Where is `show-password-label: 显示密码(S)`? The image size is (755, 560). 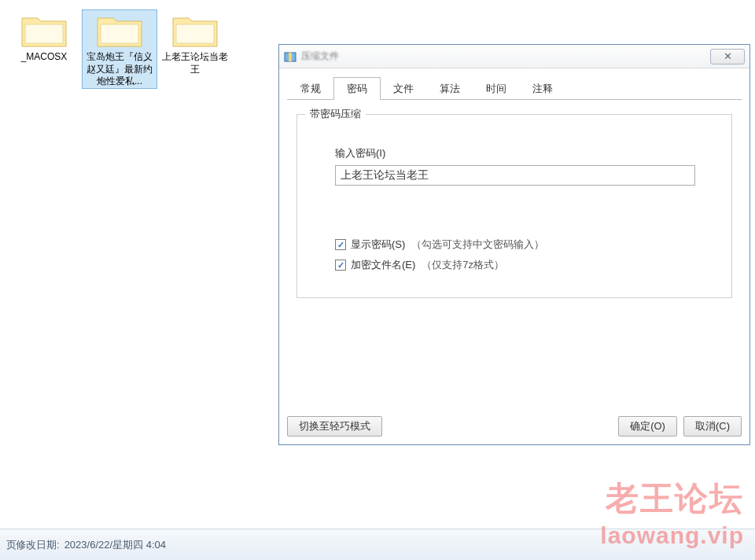 show-password-label: 显示密码(S) is located at coordinates (378, 245).